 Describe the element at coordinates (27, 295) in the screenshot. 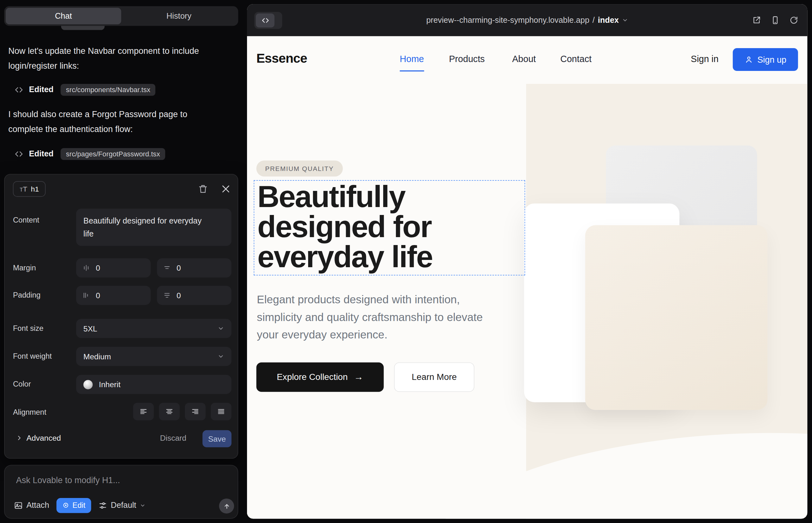

I see `padding-label: Padding` at that location.